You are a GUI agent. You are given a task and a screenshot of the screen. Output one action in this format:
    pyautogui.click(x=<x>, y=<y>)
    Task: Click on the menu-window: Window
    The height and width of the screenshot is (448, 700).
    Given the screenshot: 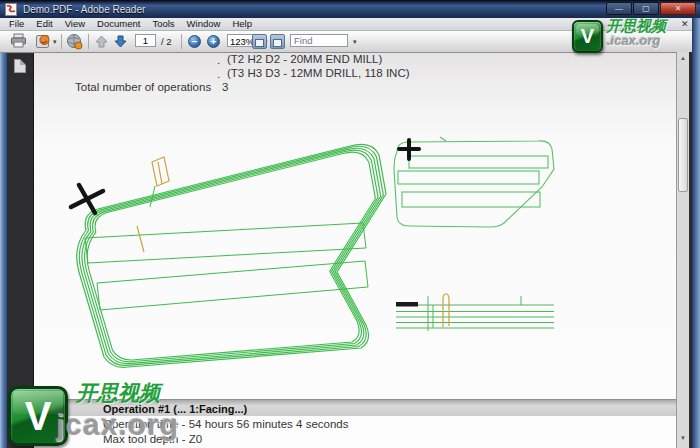 What is the action you would take?
    pyautogui.click(x=204, y=24)
    